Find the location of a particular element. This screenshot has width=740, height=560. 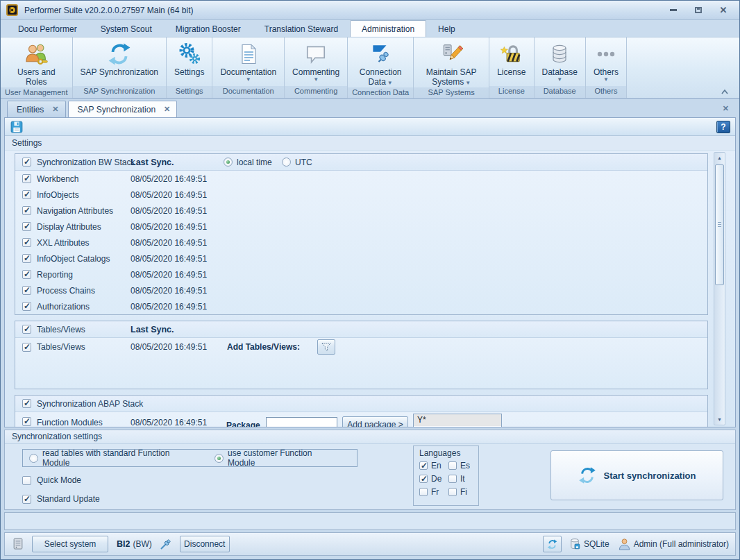

package-input is located at coordinates (301, 422).